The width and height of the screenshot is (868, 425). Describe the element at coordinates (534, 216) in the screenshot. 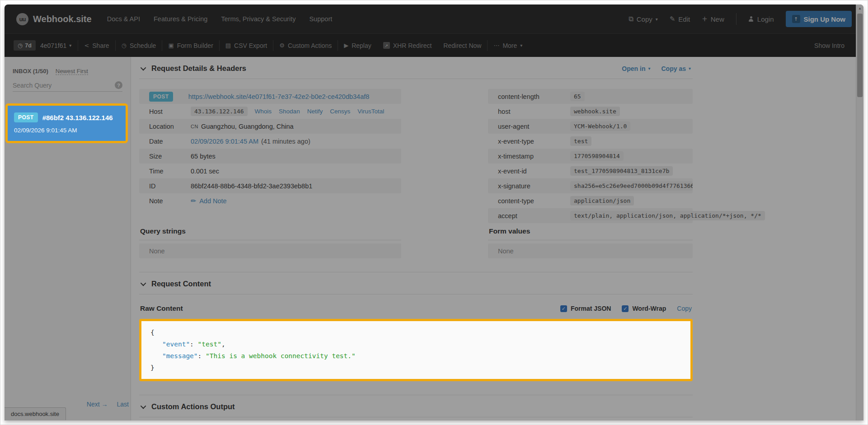

I see `header-name: accept` at that location.